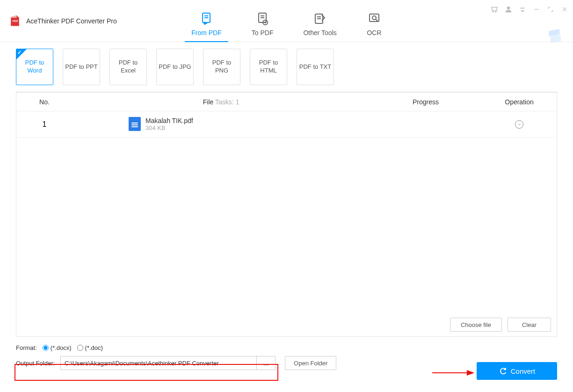 The image size is (573, 392). Describe the element at coordinates (286, 344) in the screenshot. I see `format-row: Format: (*.docx) (*.doc)` at that location.